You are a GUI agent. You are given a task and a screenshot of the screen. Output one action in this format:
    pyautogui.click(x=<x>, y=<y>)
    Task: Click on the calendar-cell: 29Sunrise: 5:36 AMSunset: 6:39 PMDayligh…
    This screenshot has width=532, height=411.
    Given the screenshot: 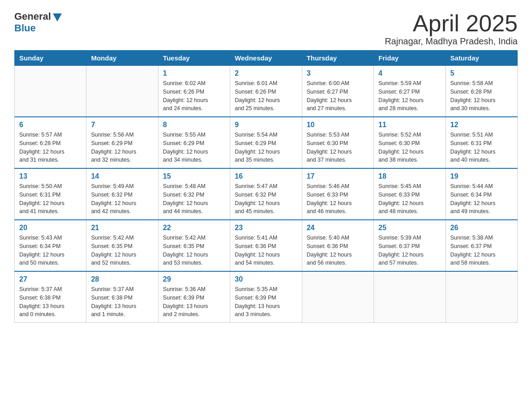 What is the action you would take?
    pyautogui.click(x=194, y=297)
    